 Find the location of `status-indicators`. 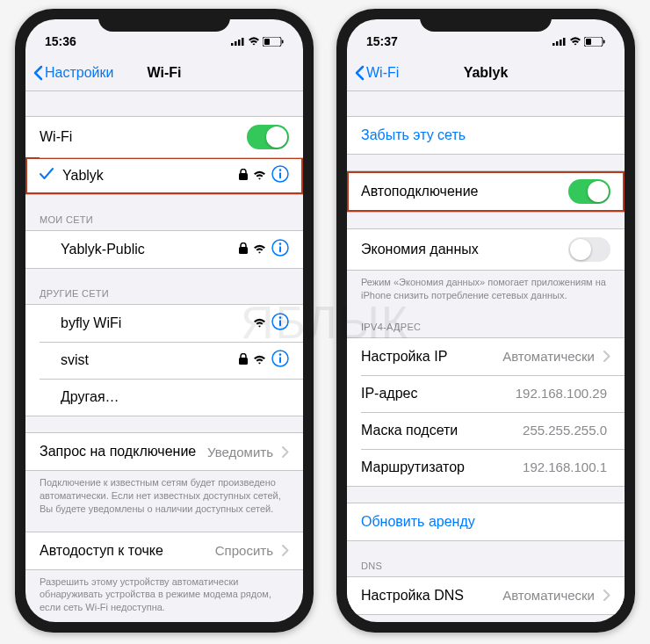

status-indicators is located at coordinates (579, 42).